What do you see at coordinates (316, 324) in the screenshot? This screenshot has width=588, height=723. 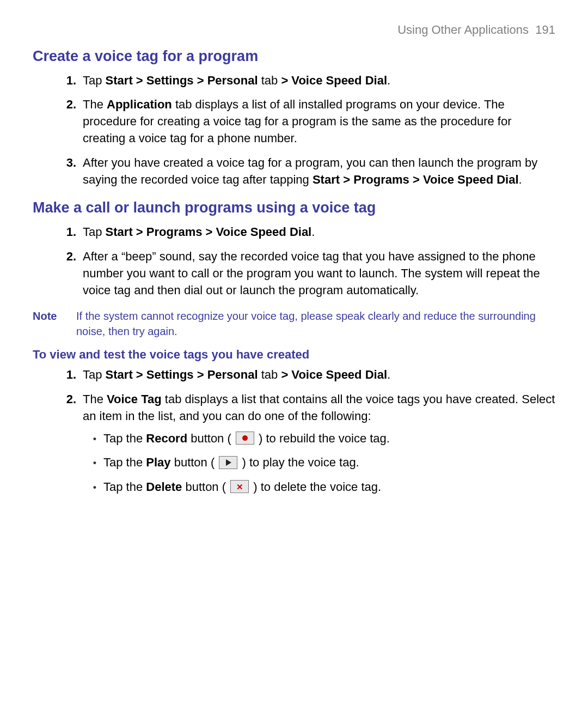 I see `note-text: If the system cannot recognize your voic…` at bounding box center [316, 324].